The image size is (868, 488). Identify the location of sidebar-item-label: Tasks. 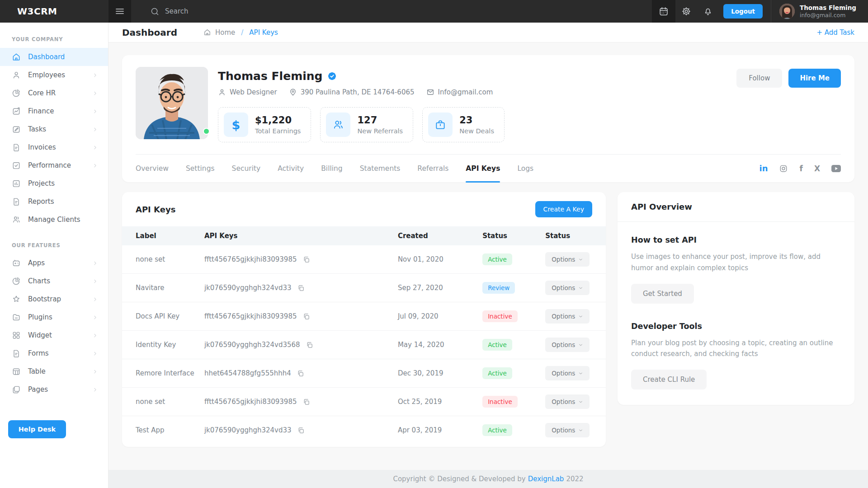
(37, 129).